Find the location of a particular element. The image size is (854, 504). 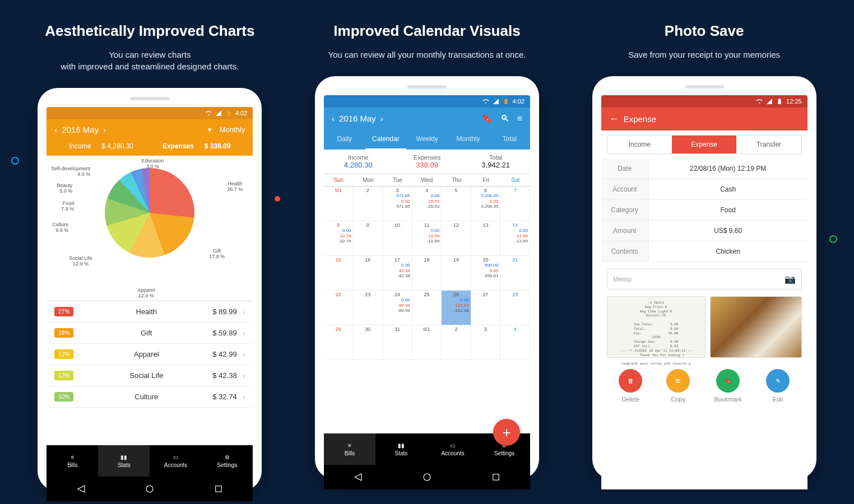

form-row: CategoryFood is located at coordinates (704, 211).